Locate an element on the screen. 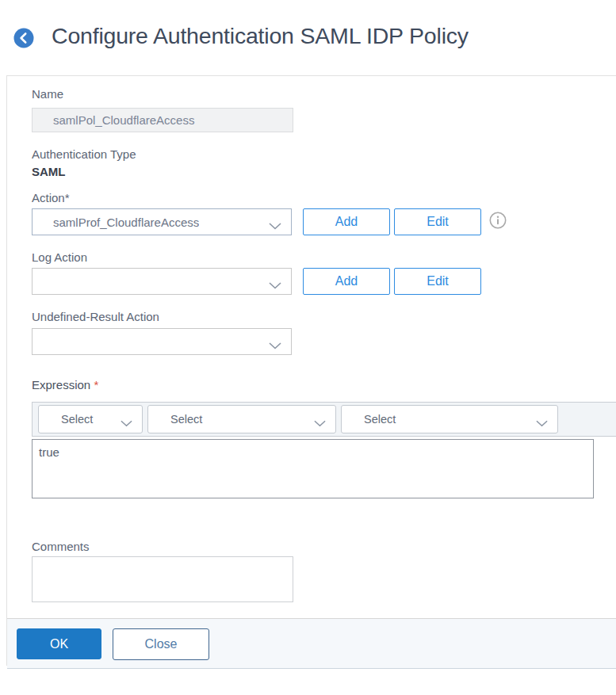  undefined-result-action-label: Undefined-Result Action is located at coordinates (323, 317).